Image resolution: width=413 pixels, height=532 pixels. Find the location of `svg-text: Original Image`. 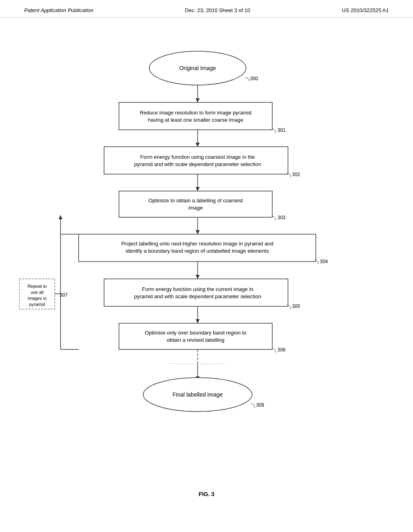

svg-text: Original Image is located at coordinates (198, 68).